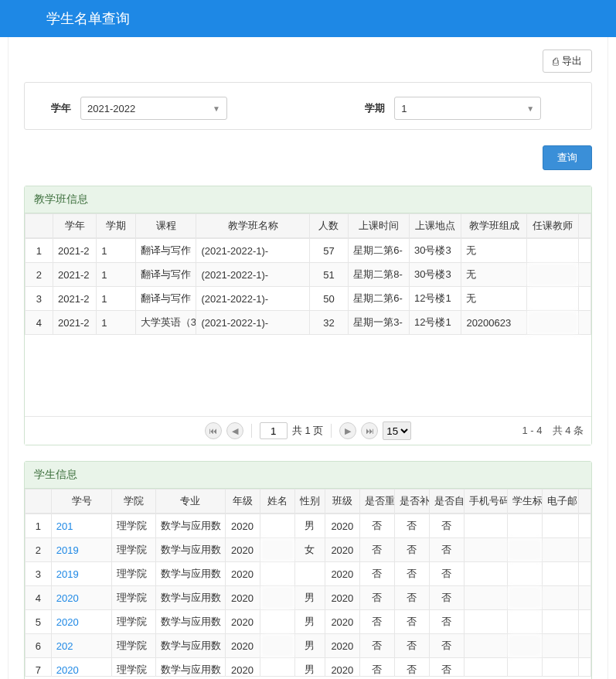 The width and height of the screenshot is (616, 679). I want to click on page-title: 学生名单查询, so click(88, 19).